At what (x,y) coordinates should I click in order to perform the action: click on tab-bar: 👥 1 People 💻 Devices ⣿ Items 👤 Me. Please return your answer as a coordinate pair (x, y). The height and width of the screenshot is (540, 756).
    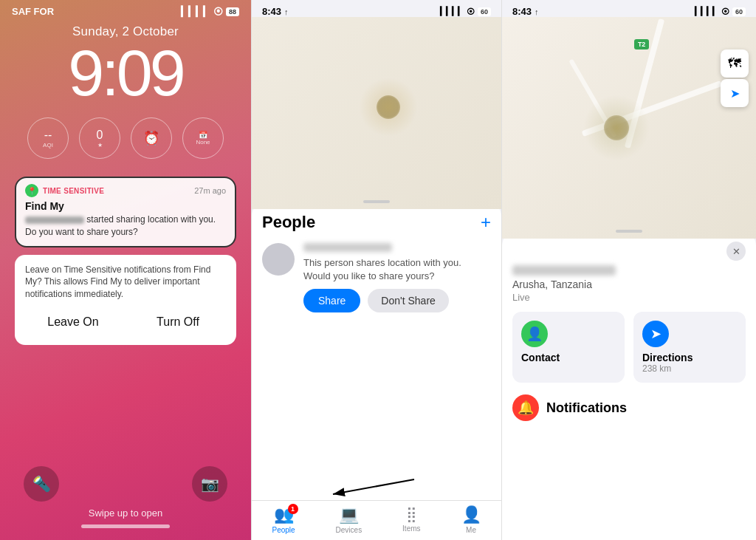
    Looking at the image, I should click on (377, 520).